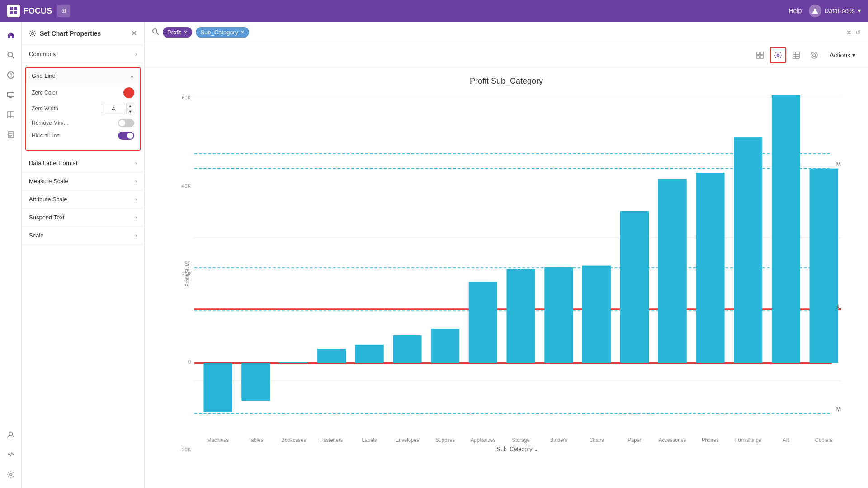  What do you see at coordinates (11, 55) in the screenshot?
I see `sidebar-item-search` at bounding box center [11, 55].